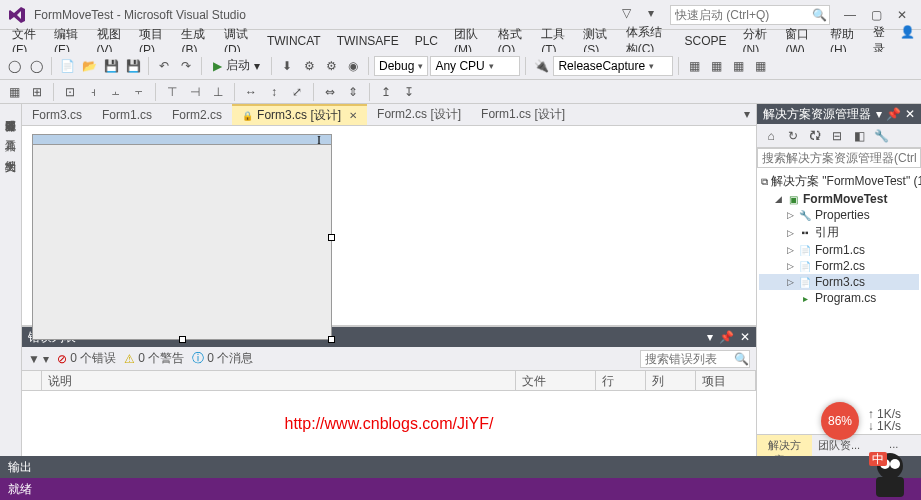 The image size is (921, 500). I want to click on tab-form3-design: 🔒Form3.cs [设计]✕, so click(300, 114).